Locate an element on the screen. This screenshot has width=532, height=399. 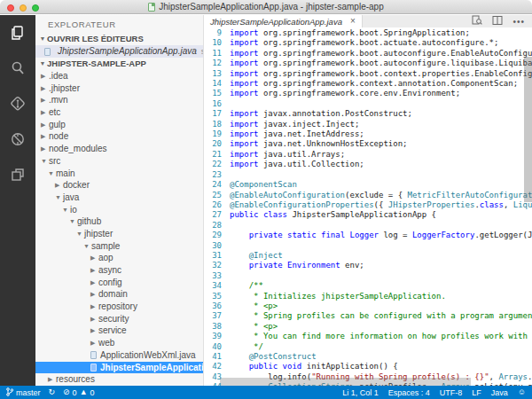
code-line-28: 28 is located at coordinates (368, 225).